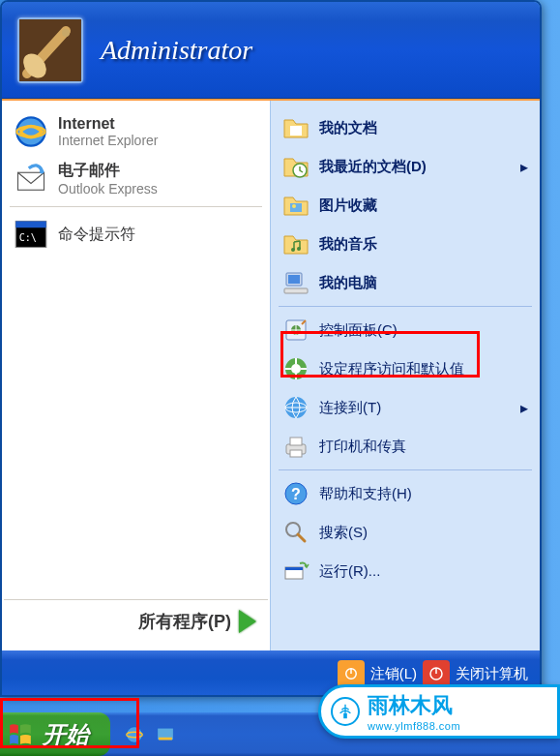 Image resolution: width=560 pixels, height=756 pixels. I want to click on default-programs-icon, so click(296, 369).